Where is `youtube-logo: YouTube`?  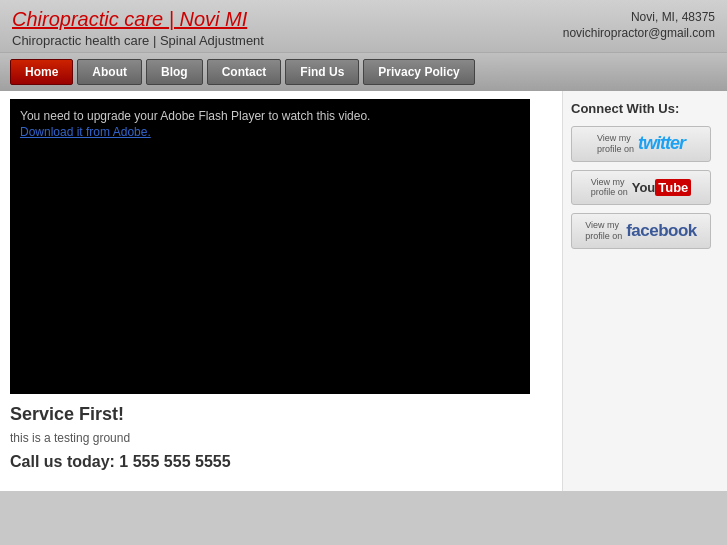
youtube-logo: YouTube is located at coordinates (662, 187).